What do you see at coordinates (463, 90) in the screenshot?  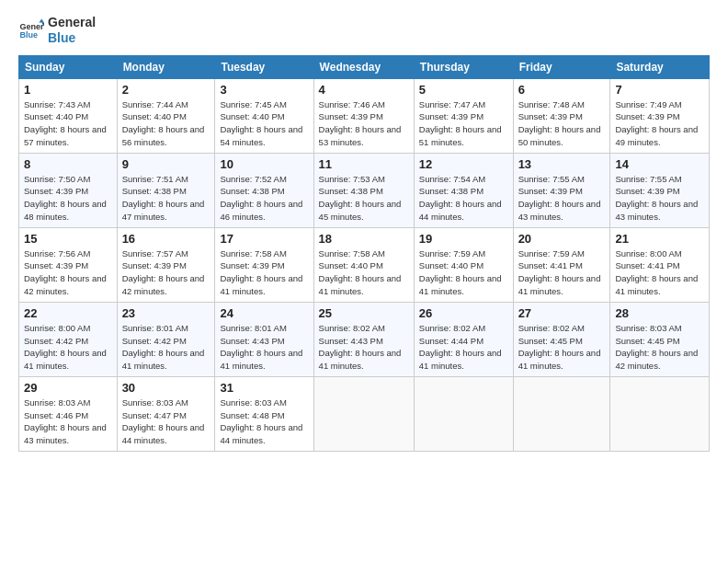 I see `day-number: 5` at bounding box center [463, 90].